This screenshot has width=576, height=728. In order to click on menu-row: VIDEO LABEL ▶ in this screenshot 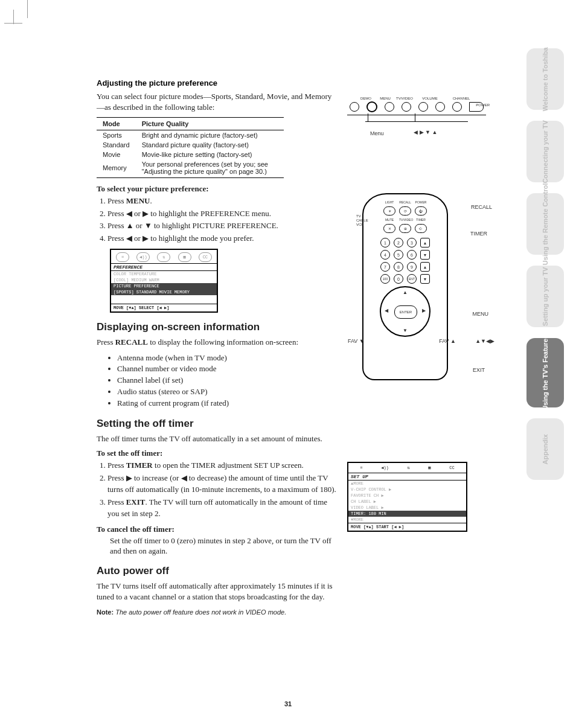, I will do `click(407, 508)`.